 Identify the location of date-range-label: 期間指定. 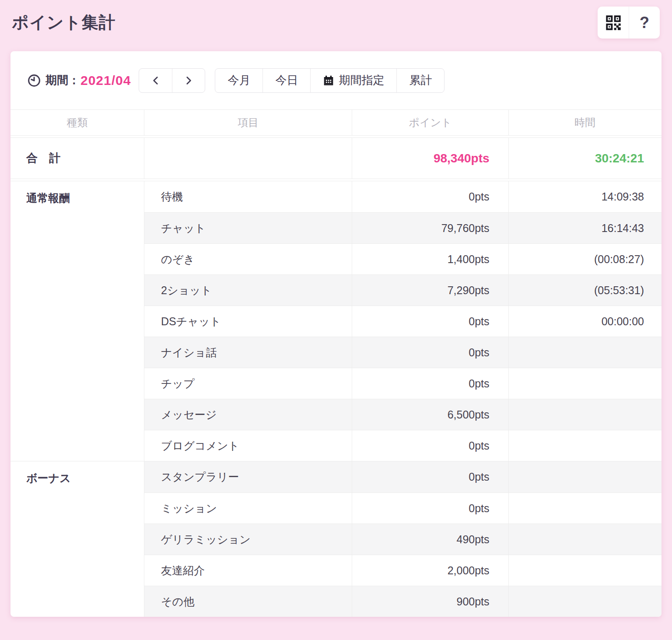
(361, 81).